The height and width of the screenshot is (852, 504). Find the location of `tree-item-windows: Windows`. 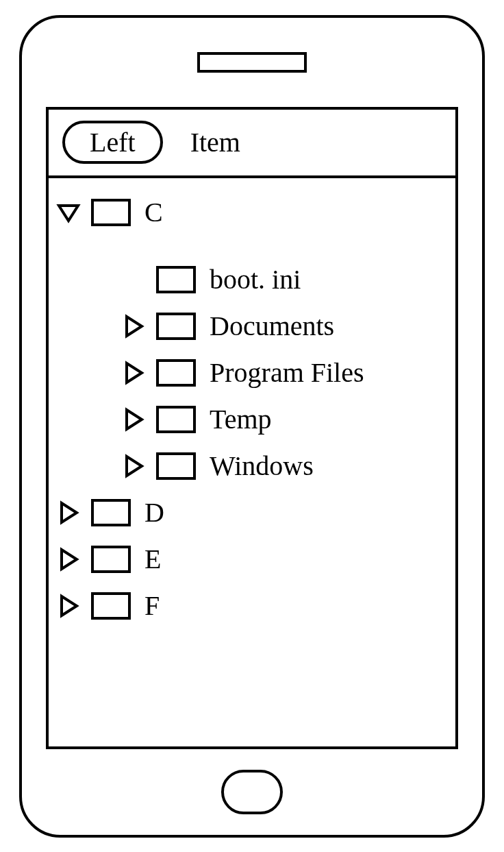

tree-item-windows: Windows is located at coordinates (252, 466).